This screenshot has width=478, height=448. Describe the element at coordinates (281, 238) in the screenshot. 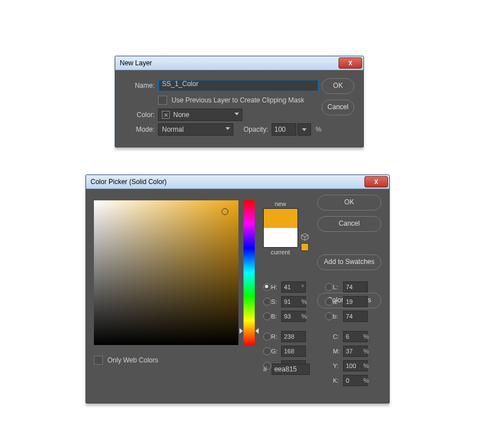

I see `current-color-swatch` at that location.